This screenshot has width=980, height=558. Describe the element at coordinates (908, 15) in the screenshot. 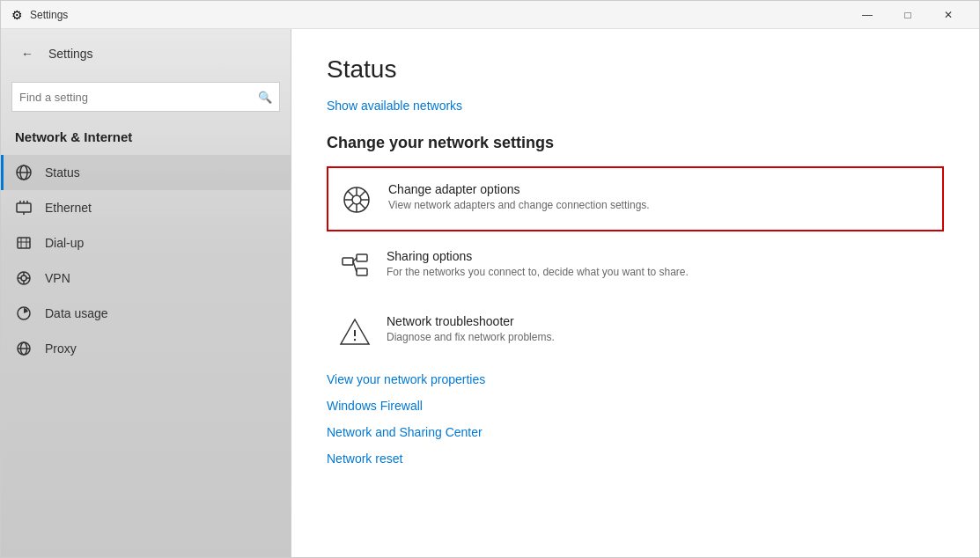

I see `maximize-button: □` at that location.